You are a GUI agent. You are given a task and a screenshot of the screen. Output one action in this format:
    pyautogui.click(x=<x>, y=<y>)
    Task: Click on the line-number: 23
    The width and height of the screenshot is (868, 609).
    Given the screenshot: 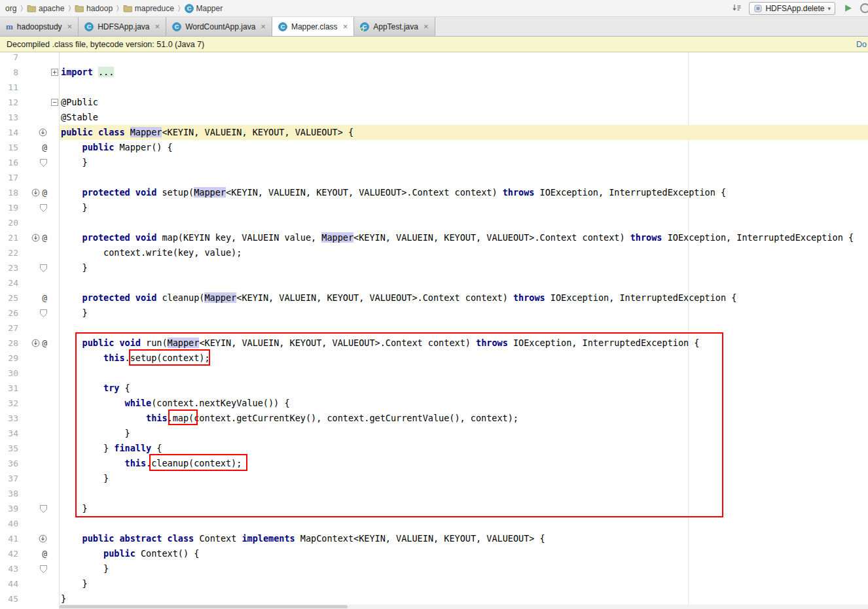 What is the action you would take?
    pyautogui.click(x=9, y=268)
    